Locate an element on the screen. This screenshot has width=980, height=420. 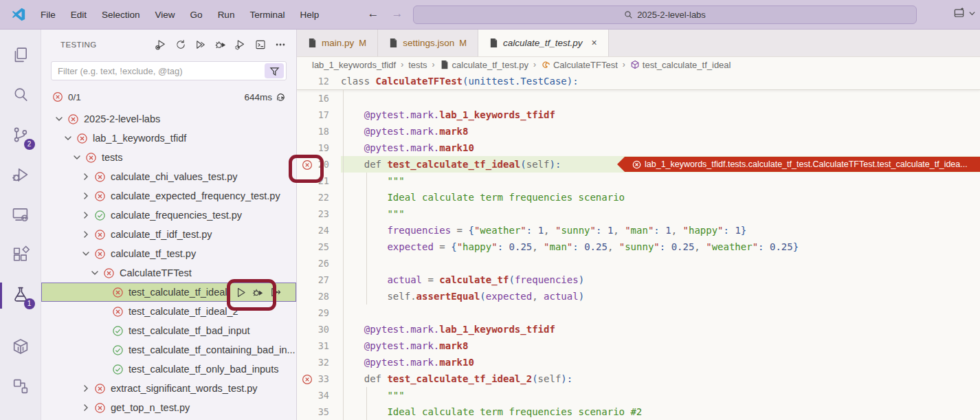
menu-terminal: Terminal is located at coordinates (267, 15).